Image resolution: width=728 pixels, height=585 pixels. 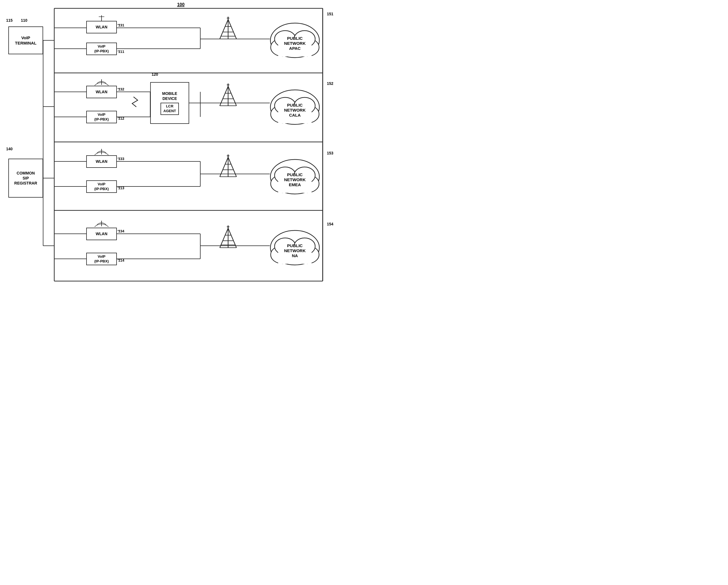 I want to click on svg-text: 151, so click(x=330, y=14).